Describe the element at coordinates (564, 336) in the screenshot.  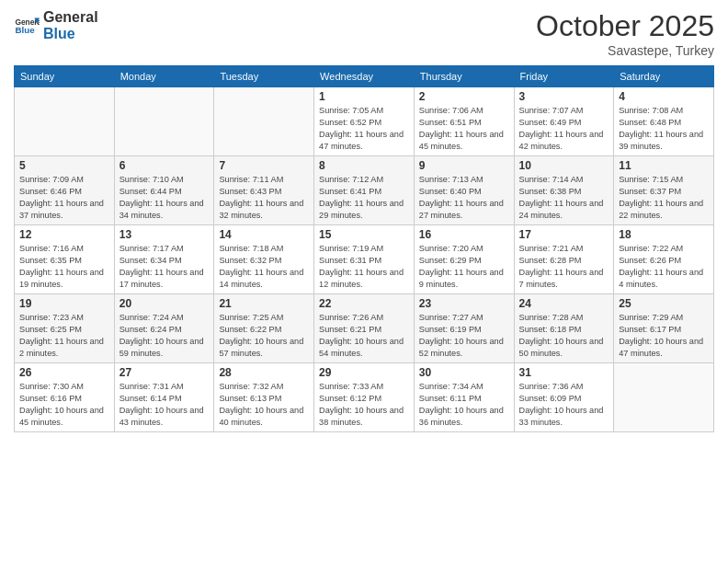
I see `day-info: Sunrise: 7:28 AM Sunset: 6:18 PM Dayligh…` at that location.